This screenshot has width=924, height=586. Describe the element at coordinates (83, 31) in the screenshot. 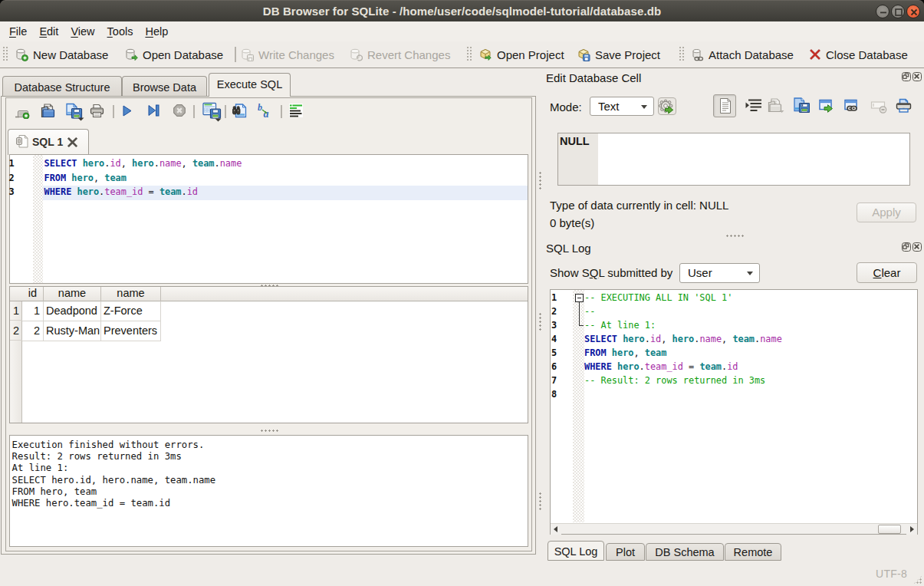

I see `menu-view: View` at that location.